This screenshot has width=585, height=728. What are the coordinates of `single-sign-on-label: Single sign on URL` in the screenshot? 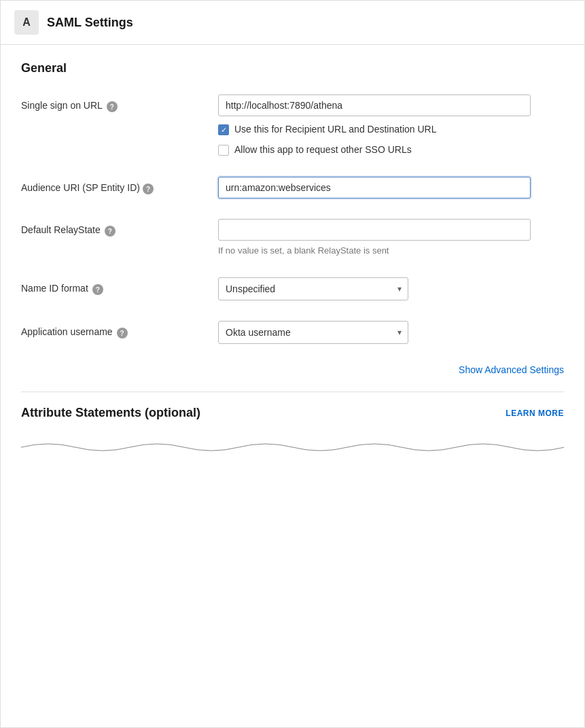 It's located at (62, 105).